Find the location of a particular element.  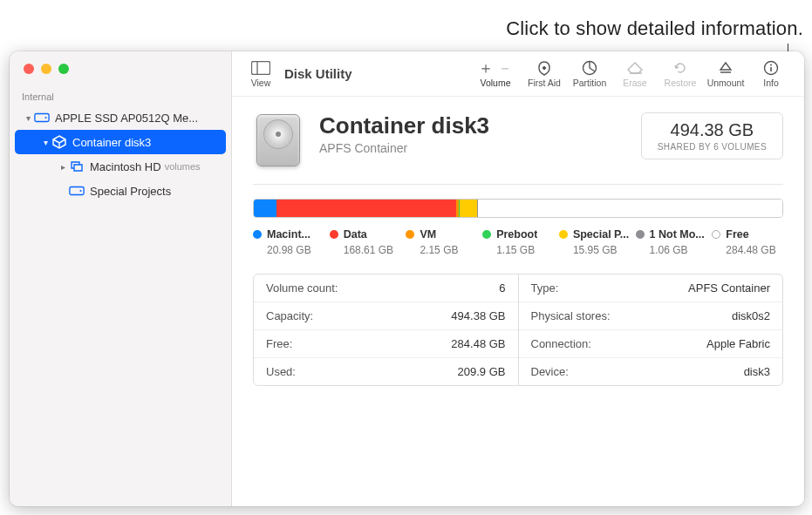

detail-key: Device: is located at coordinates (549, 371).